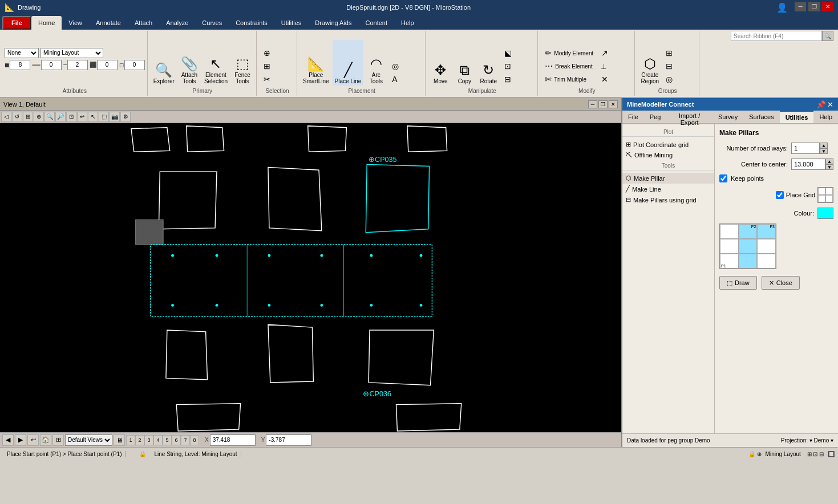 This screenshot has width=838, height=504. Describe the element at coordinates (669, 178) in the screenshot. I see `make-pillar-item: ⬡ Make Pillar` at that location.